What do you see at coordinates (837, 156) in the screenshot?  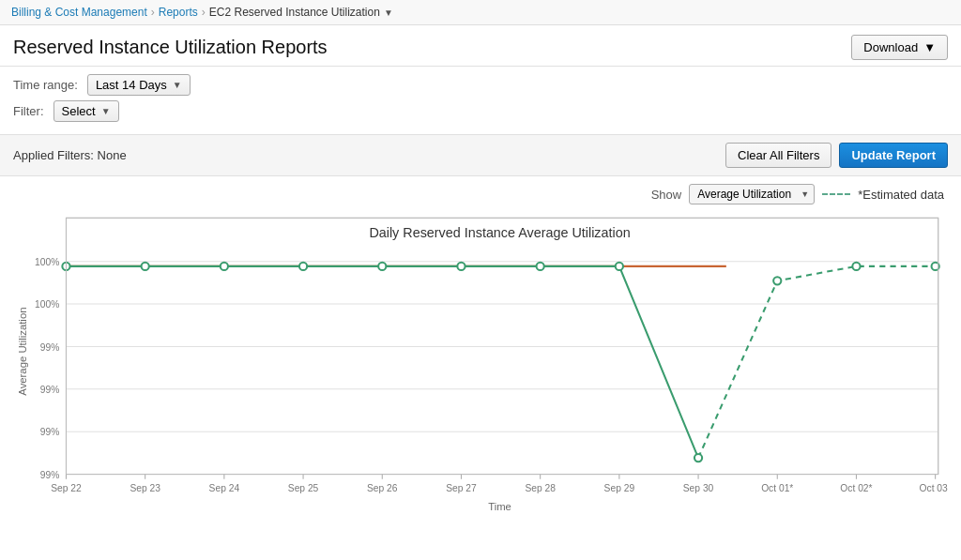 I see `filter-actions: Clear All Filters Update Report` at bounding box center [837, 156].